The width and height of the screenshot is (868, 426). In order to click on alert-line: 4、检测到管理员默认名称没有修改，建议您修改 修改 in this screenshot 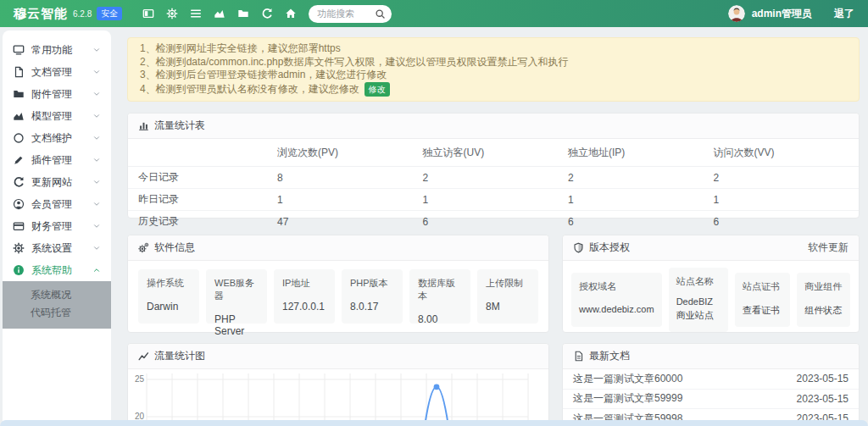, I will do `click(493, 90)`.